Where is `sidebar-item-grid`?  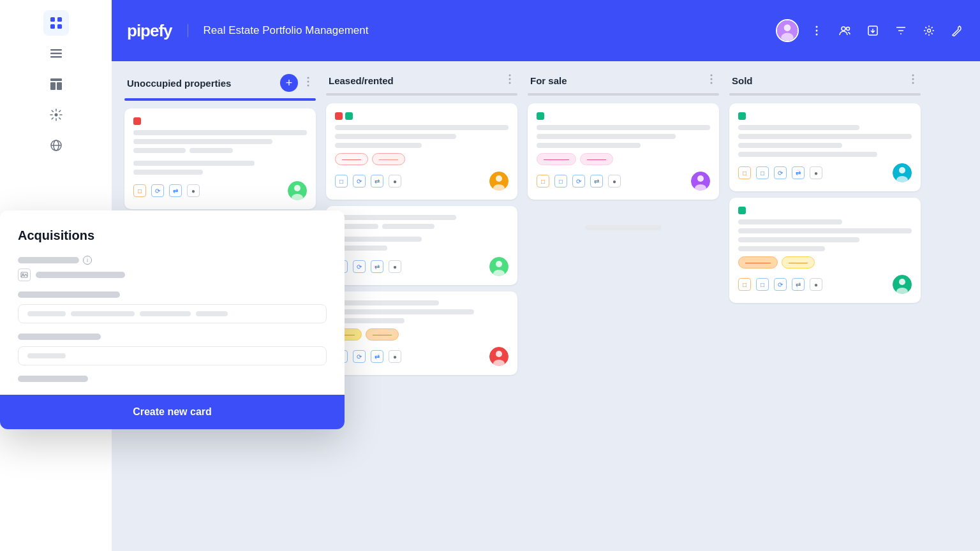 sidebar-item-grid is located at coordinates (56, 23).